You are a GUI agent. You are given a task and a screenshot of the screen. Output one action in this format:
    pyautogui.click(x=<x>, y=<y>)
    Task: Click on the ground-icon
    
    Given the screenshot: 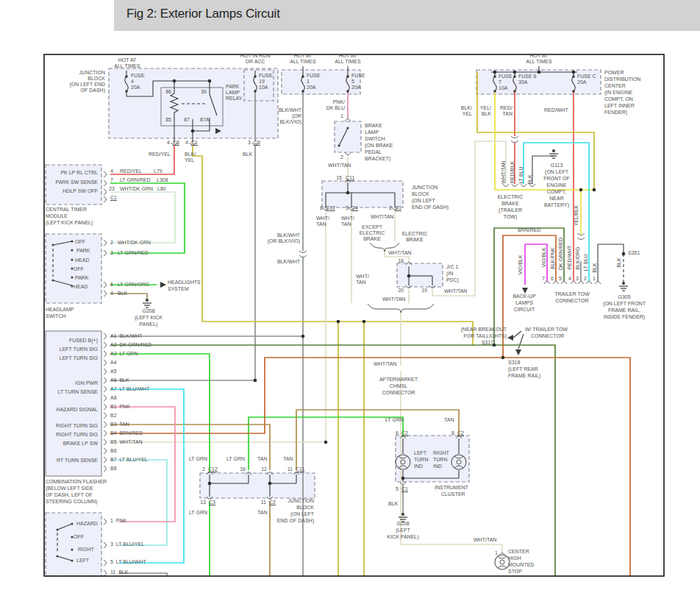 What is the action you would take?
    pyautogui.click(x=554, y=151)
    